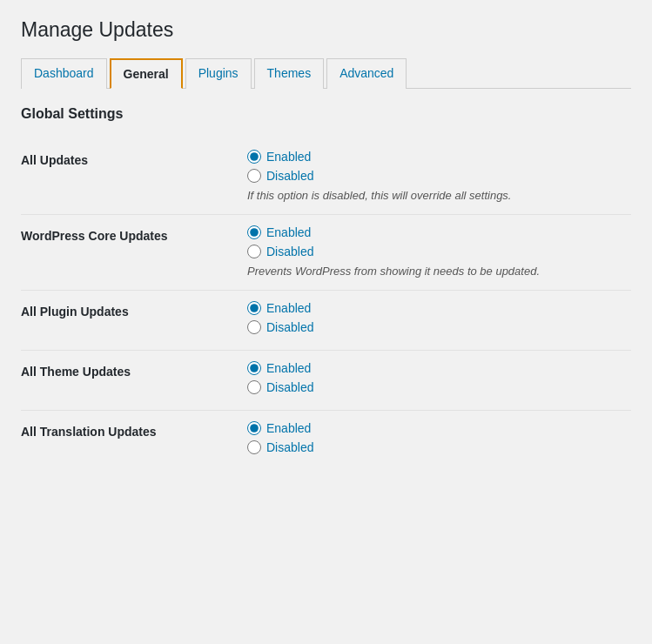  Describe the element at coordinates (254, 252) in the screenshot. I see `radio-input-disabled-wp-core-updates` at that location.